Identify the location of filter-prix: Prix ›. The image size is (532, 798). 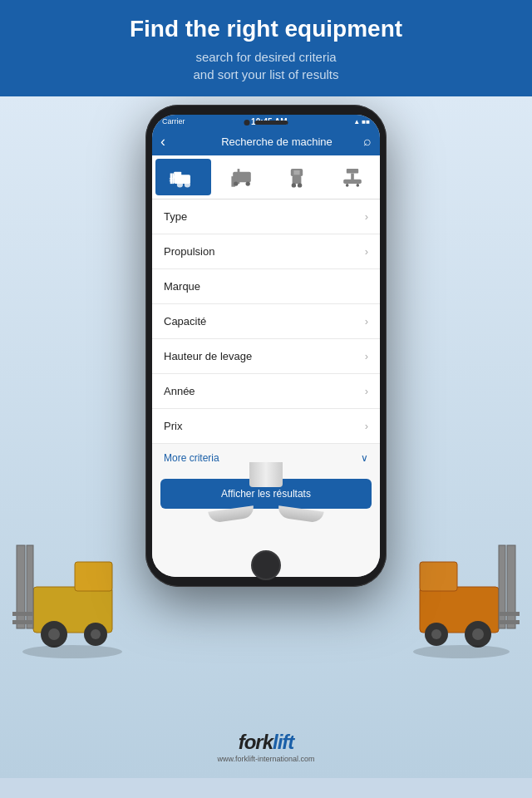
(266, 426).